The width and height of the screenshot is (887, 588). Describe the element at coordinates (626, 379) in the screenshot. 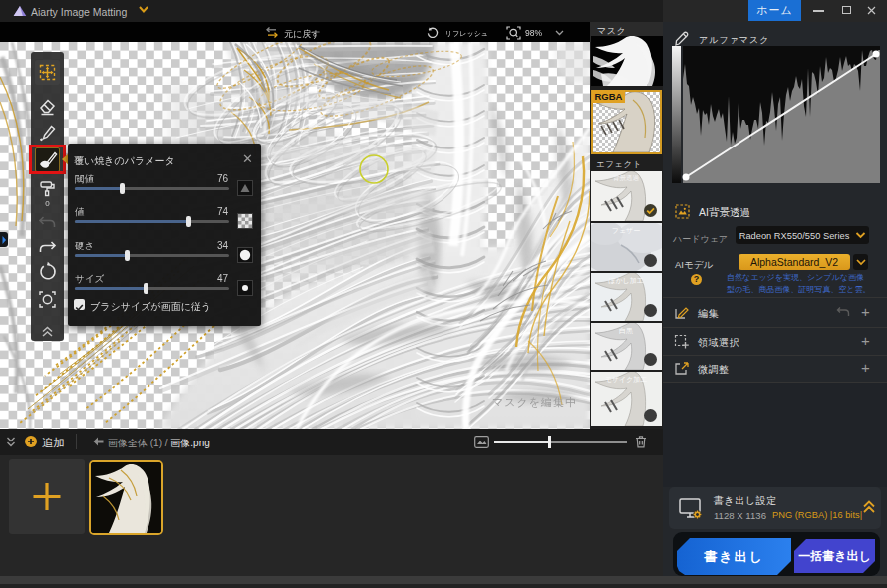

I see `svg-text: モザイク加工` at that location.